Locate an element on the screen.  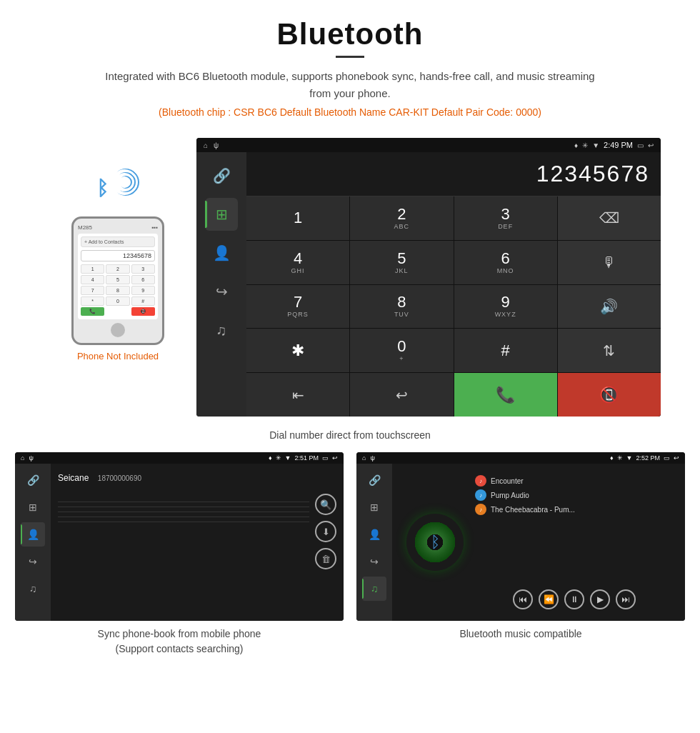
music-sidebar-contacts: 👤 is located at coordinates (374, 534).